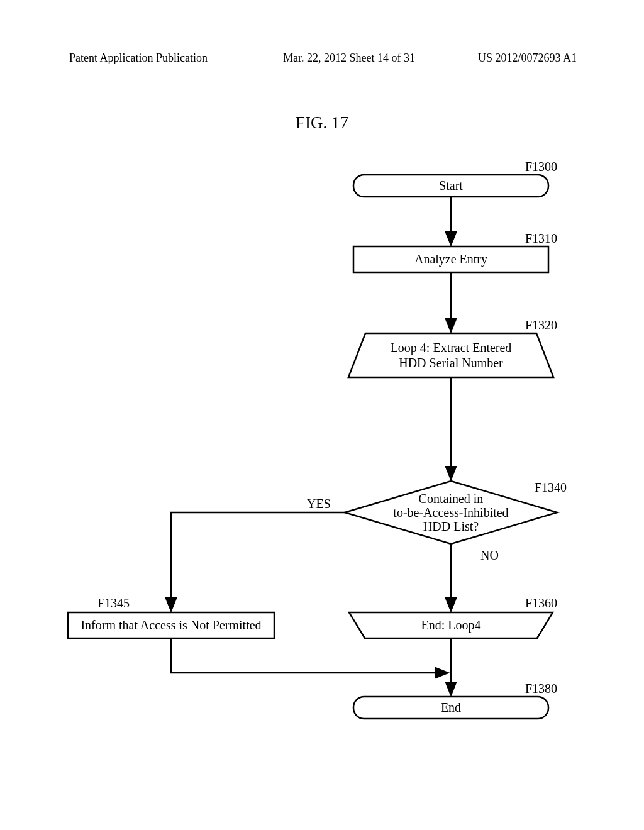 This screenshot has height=830, width=644. I want to click on label-end: F1380, so click(541, 689).